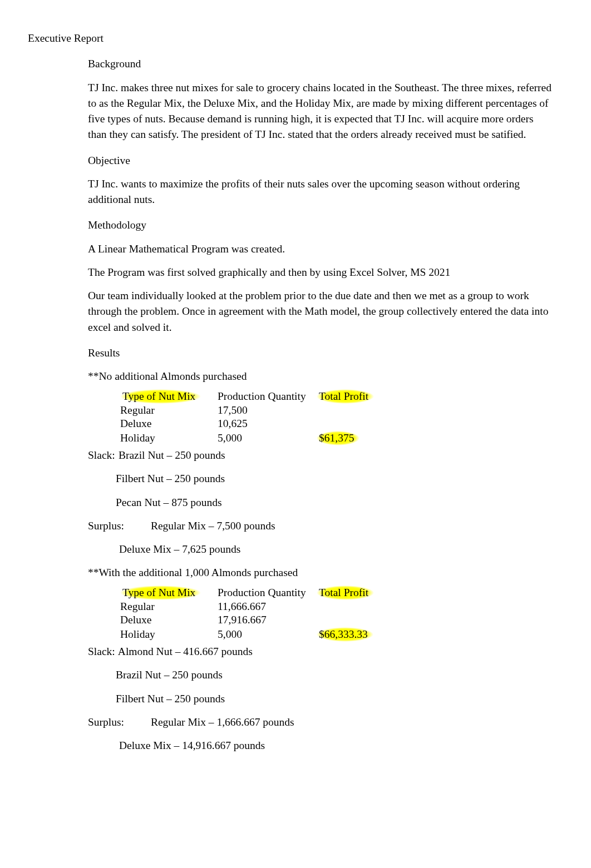 Image resolution: width=591 pixels, height=868 pixels. What do you see at coordinates (267, 607) in the screenshot?
I see `cell-qty: 11,666.667` at bounding box center [267, 607].